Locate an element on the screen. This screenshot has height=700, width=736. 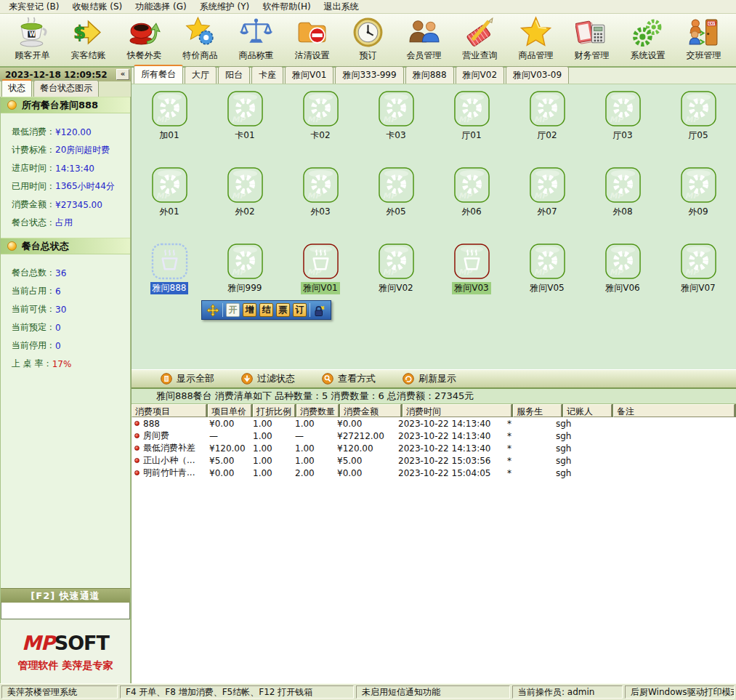
refresh-button: 刷新显示 is located at coordinates (429, 379).